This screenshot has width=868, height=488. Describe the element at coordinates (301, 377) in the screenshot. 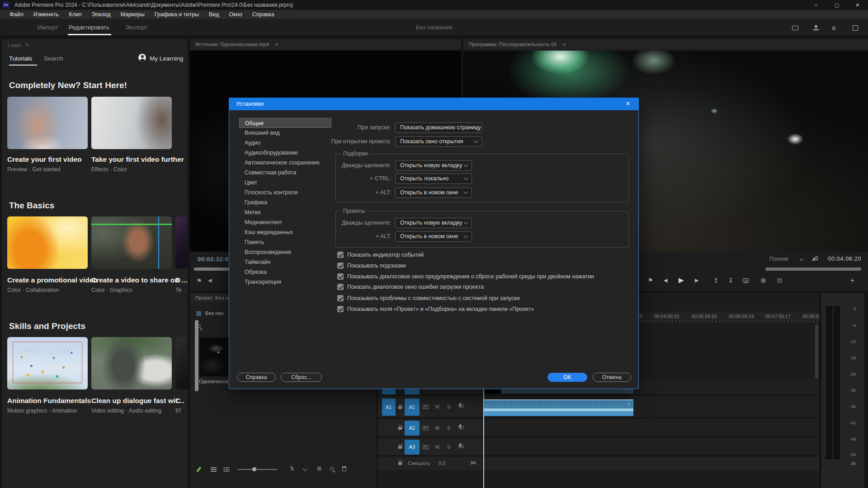

I see `reset-button: Сброс...` at that location.